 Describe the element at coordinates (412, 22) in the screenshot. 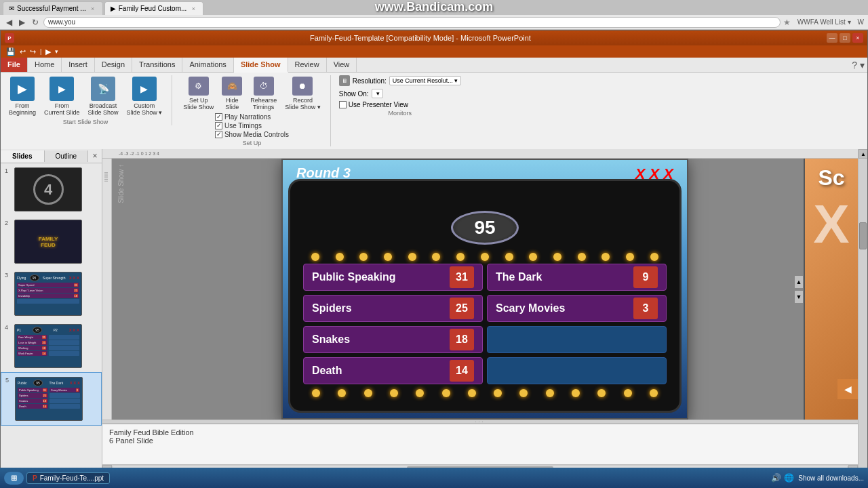

I see `url-bar: www.you` at that location.